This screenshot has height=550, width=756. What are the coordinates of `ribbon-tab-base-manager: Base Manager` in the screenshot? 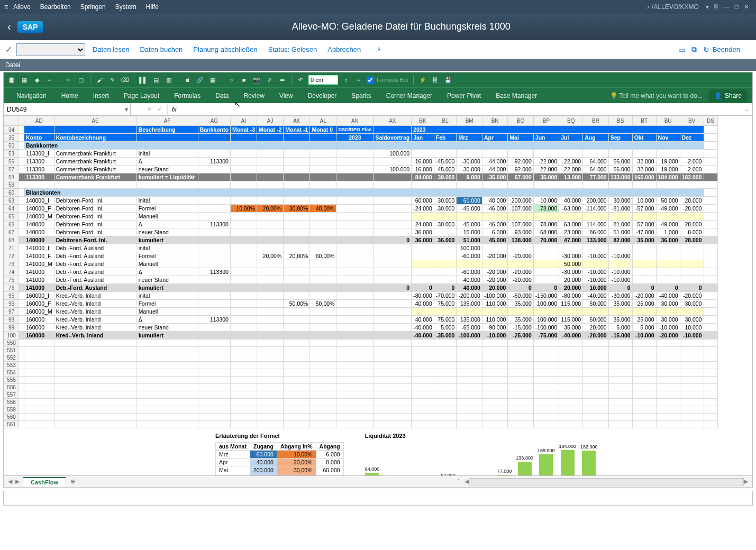 It's located at (516, 96).